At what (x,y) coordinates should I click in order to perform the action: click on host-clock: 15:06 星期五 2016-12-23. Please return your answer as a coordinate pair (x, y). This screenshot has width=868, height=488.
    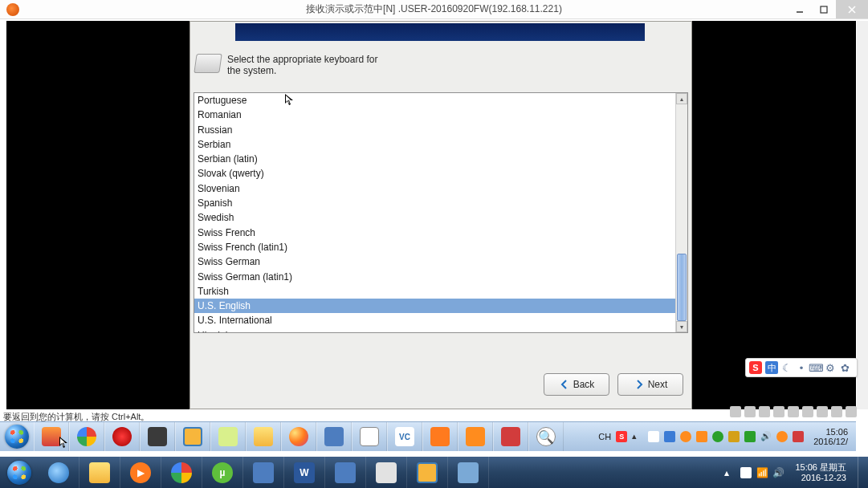
    Looking at the image, I should click on (821, 473).